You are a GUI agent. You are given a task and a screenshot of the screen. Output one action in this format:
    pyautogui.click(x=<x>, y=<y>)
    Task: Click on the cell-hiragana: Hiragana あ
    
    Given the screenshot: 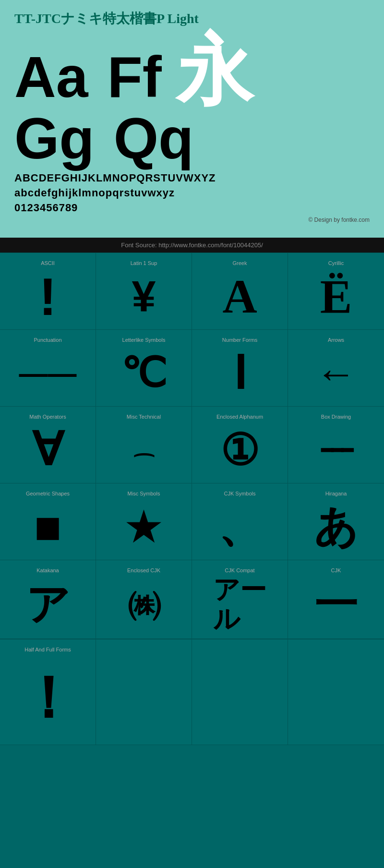 What is the action you would take?
    pyautogui.click(x=336, y=522)
    